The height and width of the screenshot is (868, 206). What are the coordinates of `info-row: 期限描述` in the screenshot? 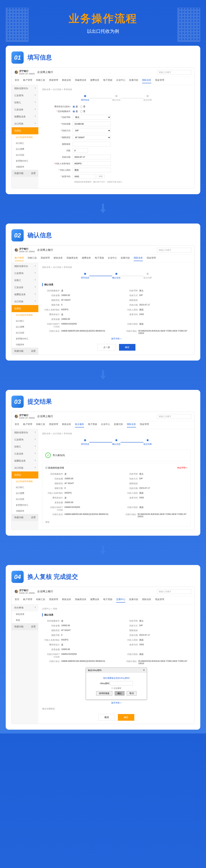 It's located at (154, 484).